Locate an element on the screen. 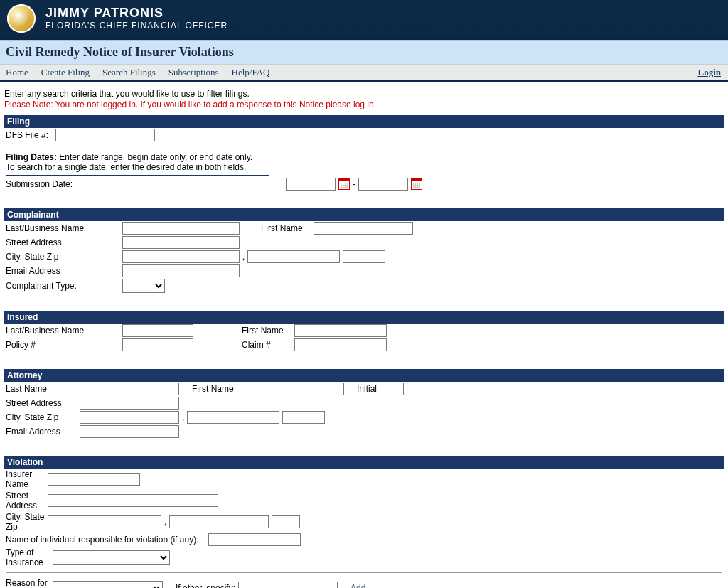 The width and height of the screenshot is (728, 588). attorney-state-input is located at coordinates (233, 417).